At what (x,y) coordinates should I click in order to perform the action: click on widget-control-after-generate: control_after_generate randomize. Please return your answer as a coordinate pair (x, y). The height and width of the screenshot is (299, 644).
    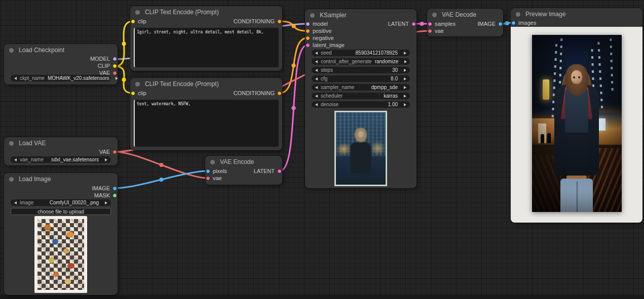
    Looking at the image, I should click on (361, 62).